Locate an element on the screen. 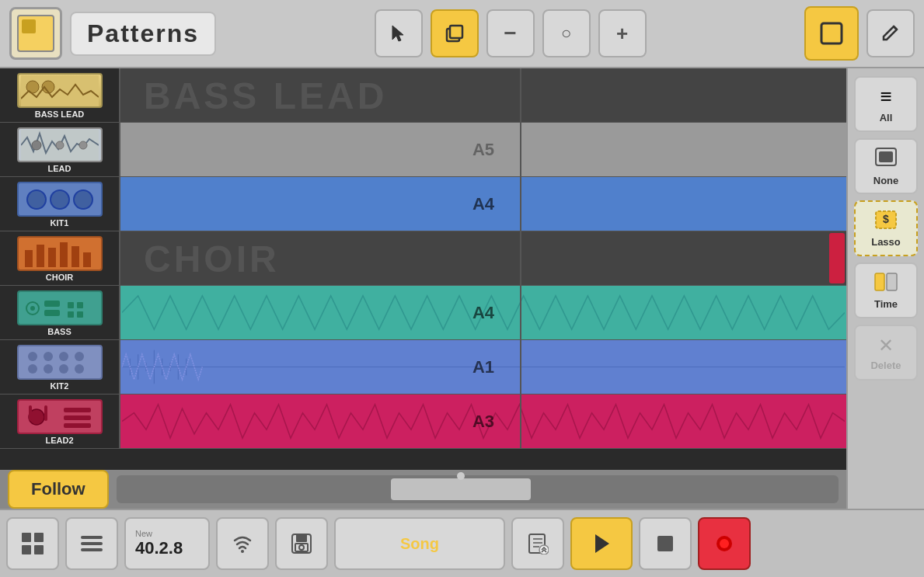 The height and width of the screenshot is (577, 924). wifi-button is located at coordinates (242, 544).